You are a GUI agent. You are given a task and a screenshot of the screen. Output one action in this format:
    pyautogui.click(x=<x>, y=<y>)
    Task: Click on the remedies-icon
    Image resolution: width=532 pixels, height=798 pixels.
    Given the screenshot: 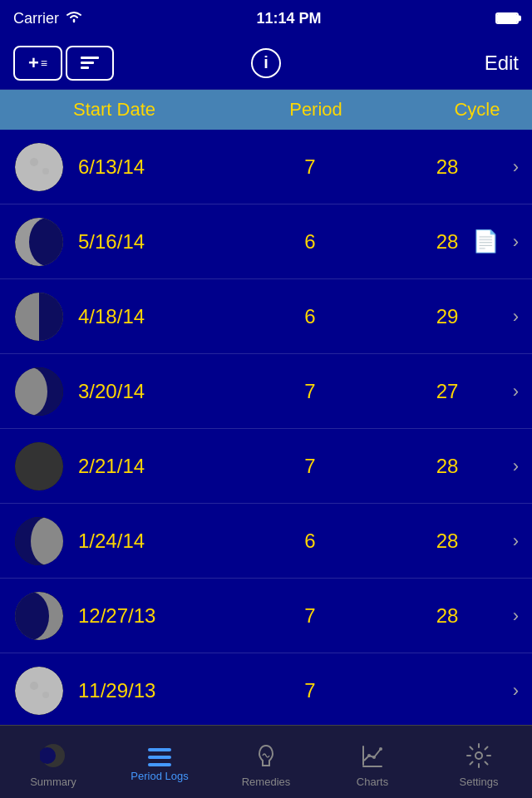 What is the action you would take?
    pyautogui.click(x=266, y=757)
    